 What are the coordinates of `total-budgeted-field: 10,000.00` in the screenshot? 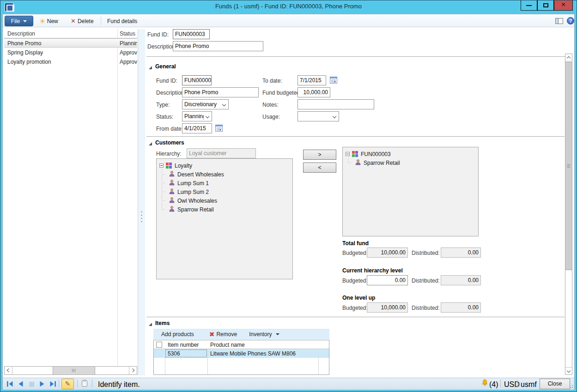 It's located at (387, 253).